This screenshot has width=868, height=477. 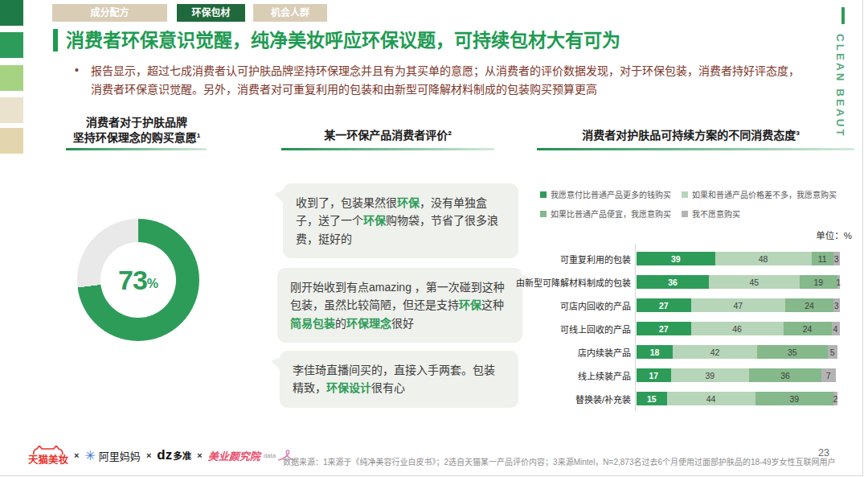 I want to click on bar-value-label: 46, so click(x=737, y=329).